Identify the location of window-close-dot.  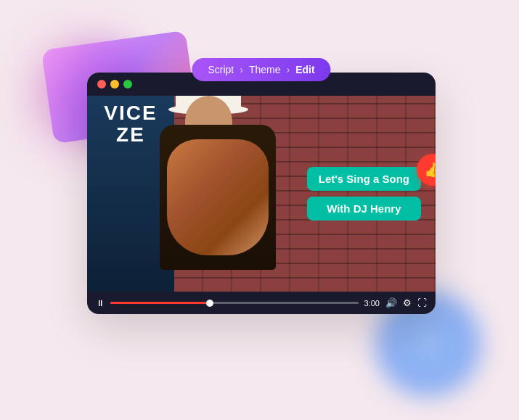
(102, 84).